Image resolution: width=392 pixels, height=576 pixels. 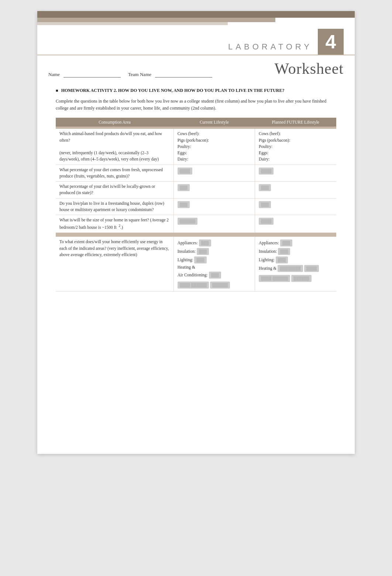 I want to click on name-label: Name, so click(x=54, y=75).